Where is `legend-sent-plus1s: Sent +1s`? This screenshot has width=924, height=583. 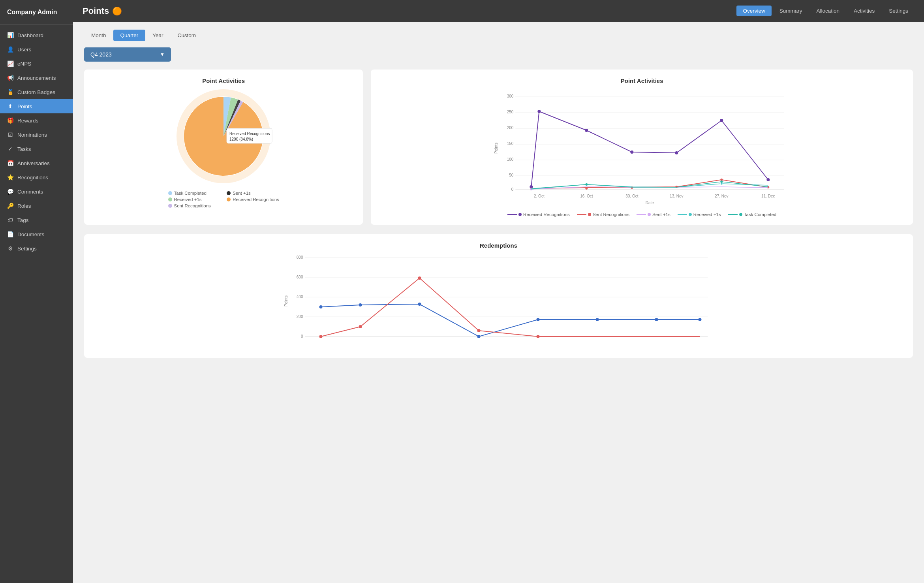 legend-sent-plus1s: Sent +1s is located at coordinates (654, 214).